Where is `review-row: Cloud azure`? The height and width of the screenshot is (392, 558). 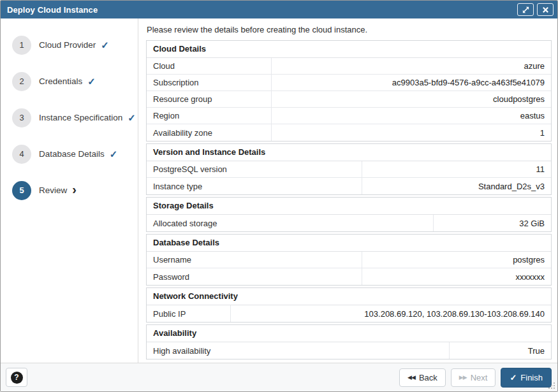 review-row: Cloud azure is located at coordinates (349, 66).